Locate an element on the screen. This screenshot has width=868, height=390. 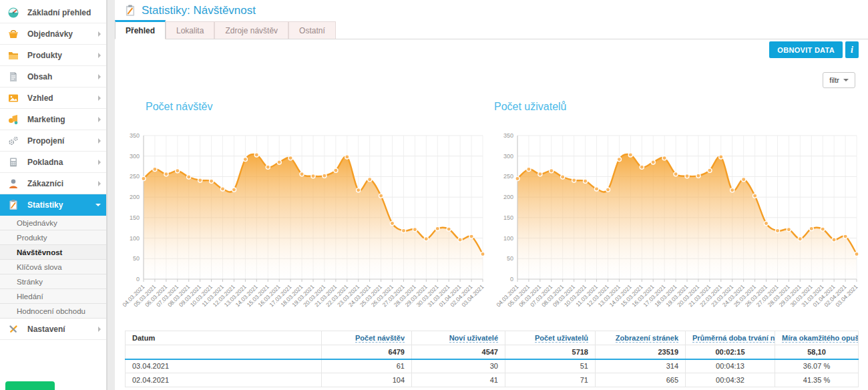
sidebar-subitem: Hledání is located at coordinates (53, 297).